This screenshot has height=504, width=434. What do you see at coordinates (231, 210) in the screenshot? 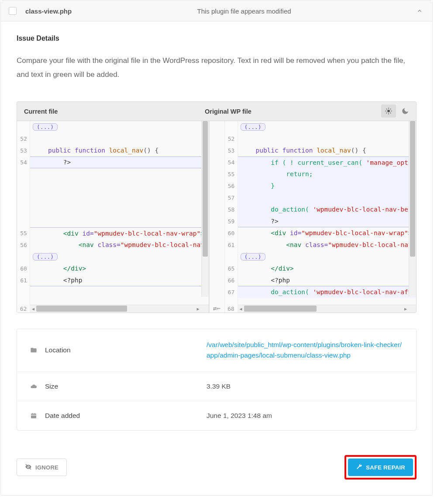
I see `gutter-line: 58` at bounding box center [231, 210].